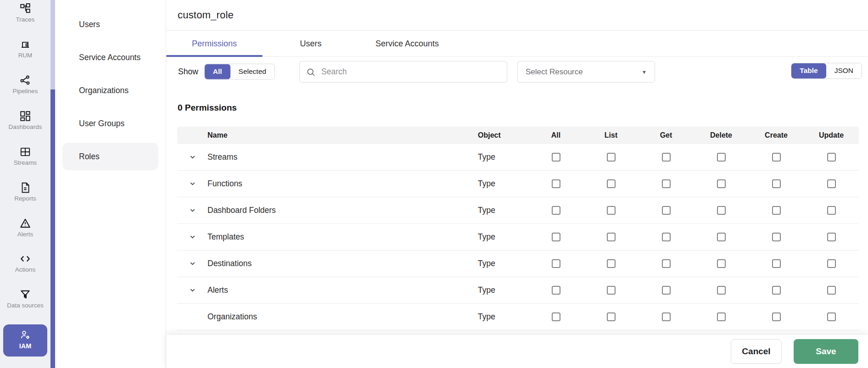 The image size is (868, 368). I want to click on sidebar-item-data-sources: Data sources, so click(25, 299).